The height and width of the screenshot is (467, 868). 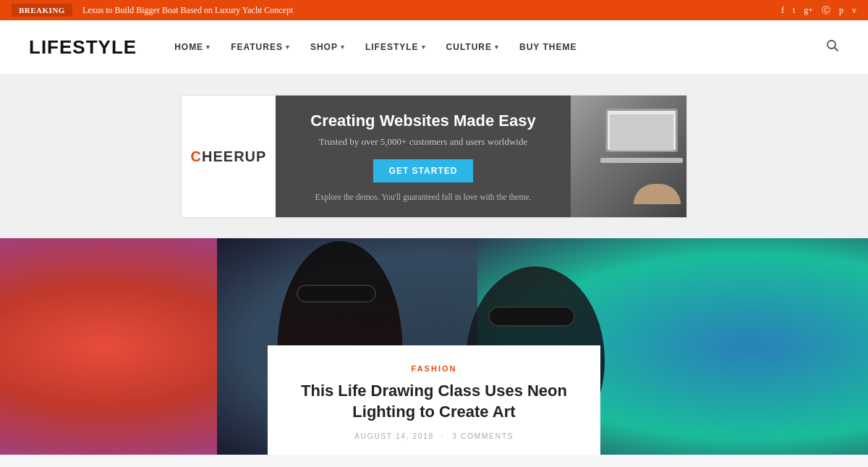 What do you see at coordinates (229, 156) in the screenshot?
I see `ad-logo-area: CHEERUP` at bounding box center [229, 156].